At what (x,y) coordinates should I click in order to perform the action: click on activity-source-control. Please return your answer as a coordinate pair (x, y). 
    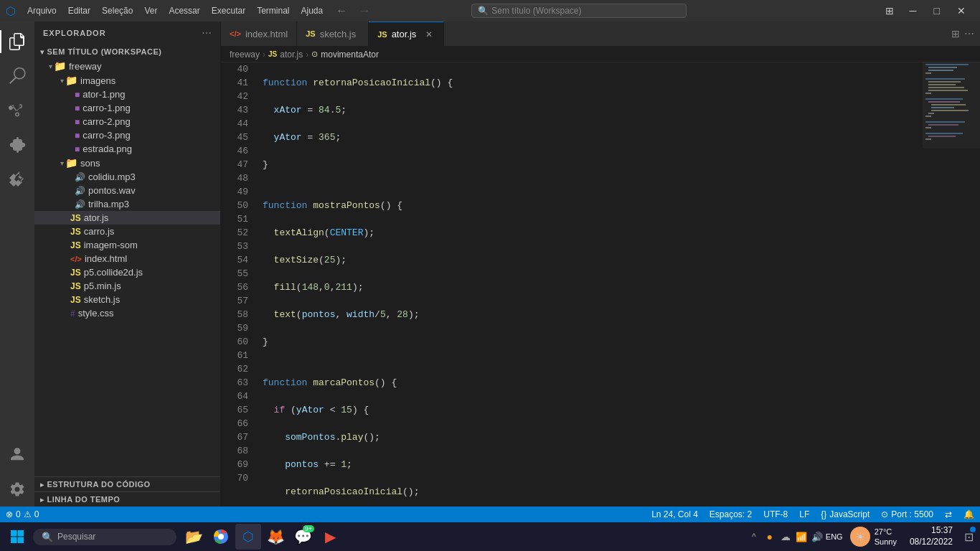
    Looking at the image, I should click on (17, 110).